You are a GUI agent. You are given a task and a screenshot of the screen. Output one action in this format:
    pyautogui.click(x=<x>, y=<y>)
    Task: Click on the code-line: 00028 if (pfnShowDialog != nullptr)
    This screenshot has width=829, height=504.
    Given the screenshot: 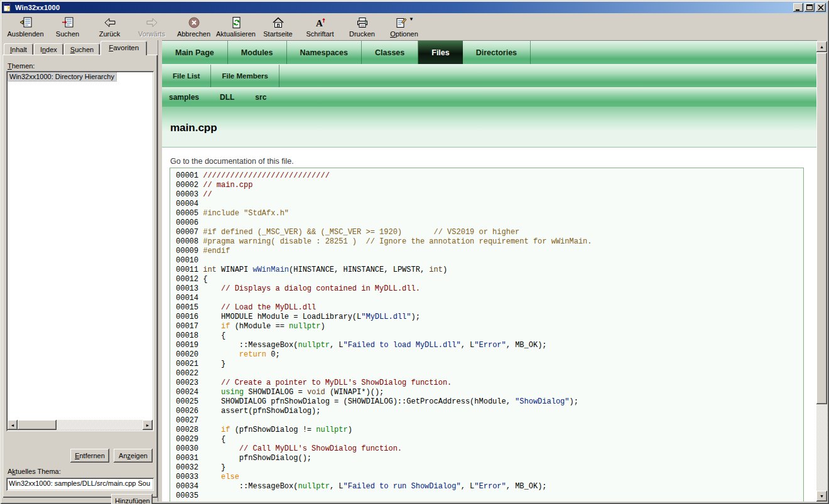 What is the action you would take?
    pyautogui.click(x=490, y=431)
    